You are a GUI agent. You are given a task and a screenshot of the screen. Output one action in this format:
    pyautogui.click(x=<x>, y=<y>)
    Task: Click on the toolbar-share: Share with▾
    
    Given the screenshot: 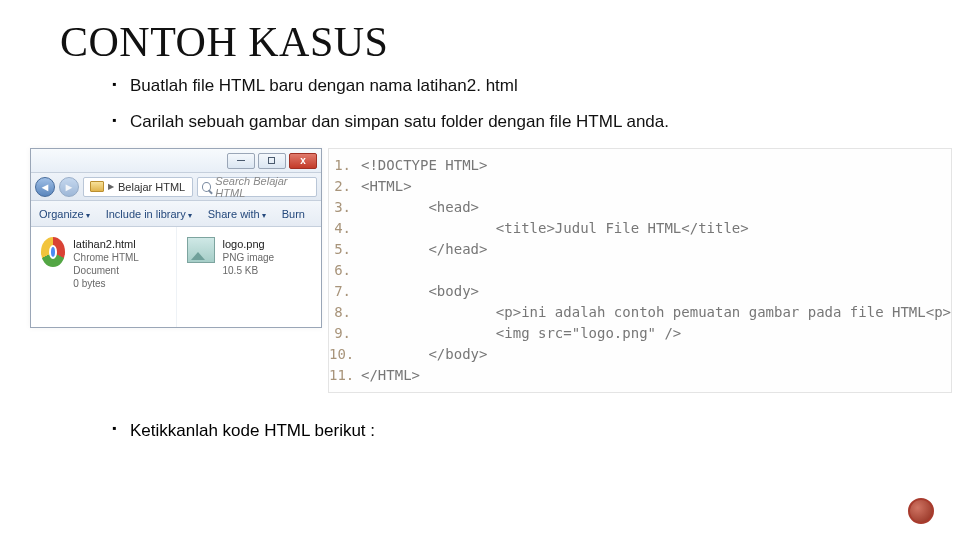 What is the action you would take?
    pyautogui.click(x=237, y=214)
    